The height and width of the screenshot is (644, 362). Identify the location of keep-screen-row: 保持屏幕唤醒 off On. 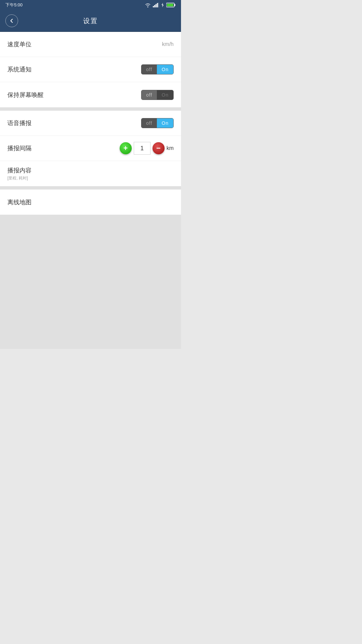
(90, 95).